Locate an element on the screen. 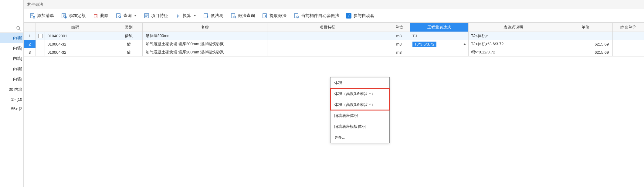  delete-button: 删除 is located at coordinates (101, 16).